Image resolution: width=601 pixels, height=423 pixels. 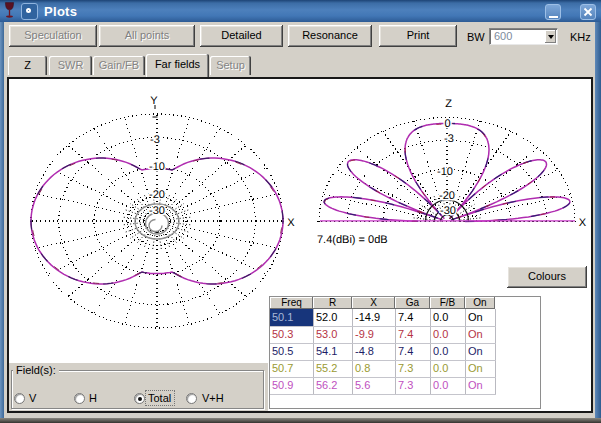 What do you see at coordinates (448, 104) in the screenshot?
I see `svg-text: Z` at bounding box center [448, 104].